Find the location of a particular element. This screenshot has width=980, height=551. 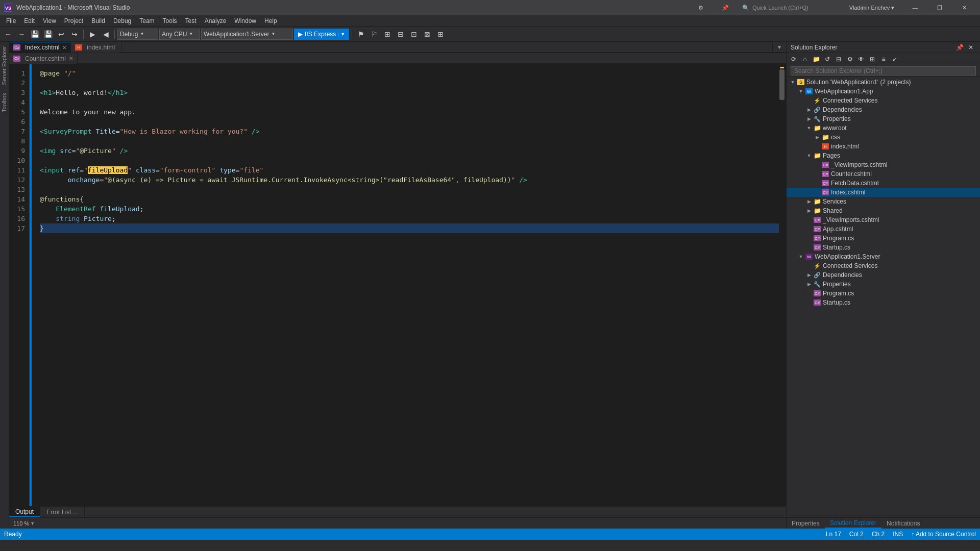

wwwroot-node: ▼ 📁 wwwroot is located at coordinates (883, 128).